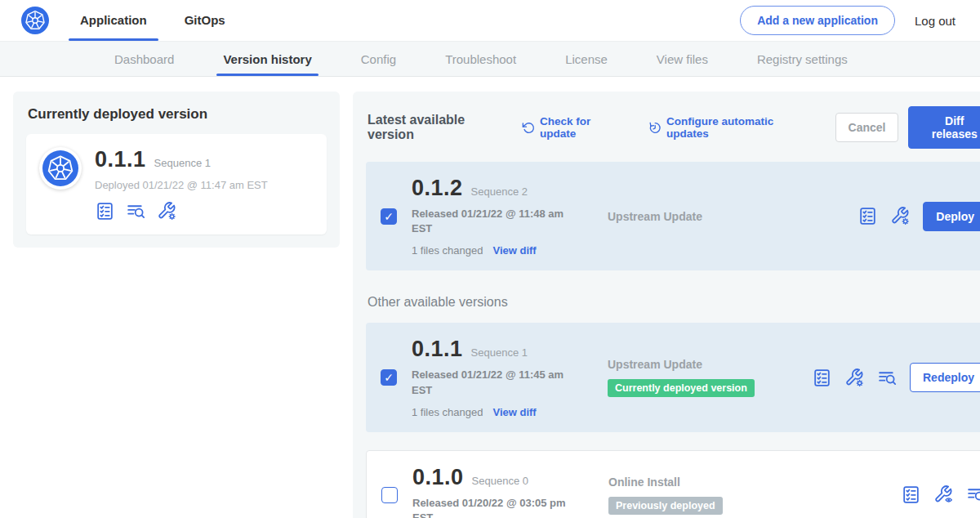  Describe the element at coordinates (500, 480) in the screenshot. I see `version-sequence: Sequence 0` at that location.